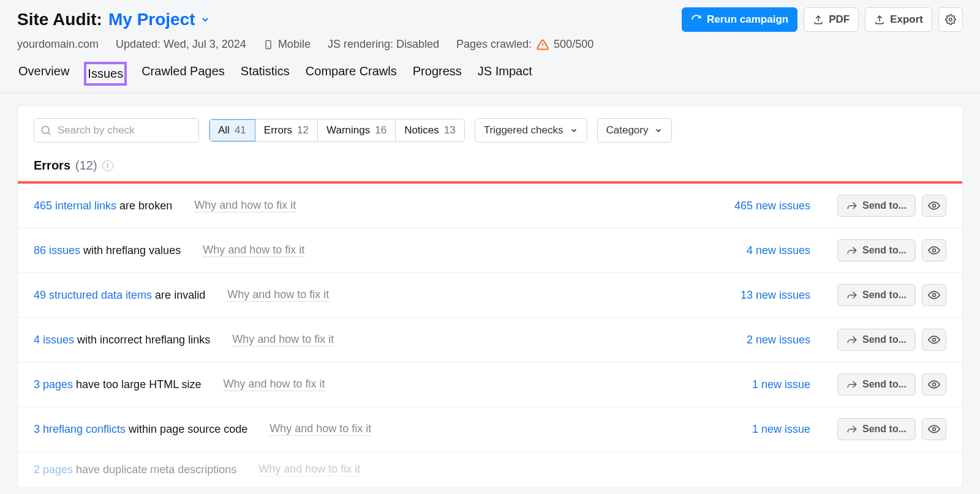  What do you see at coordinates (778, 251) in the screenshot?
I see `new-issues-link: 4 new issues` at bounding box center [778, 251].